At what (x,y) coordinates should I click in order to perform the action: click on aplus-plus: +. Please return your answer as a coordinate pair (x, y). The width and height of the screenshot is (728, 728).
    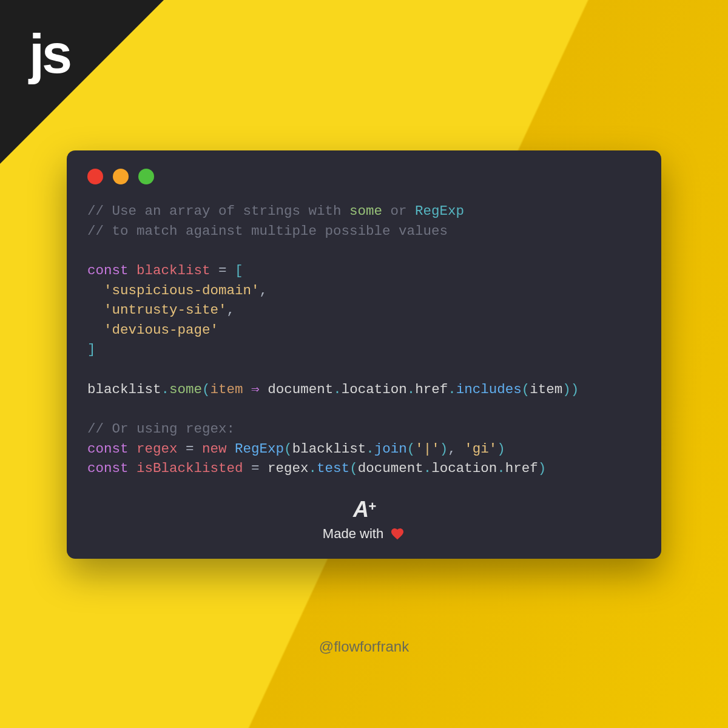
    Looking at the image, I should click on (371, 507).